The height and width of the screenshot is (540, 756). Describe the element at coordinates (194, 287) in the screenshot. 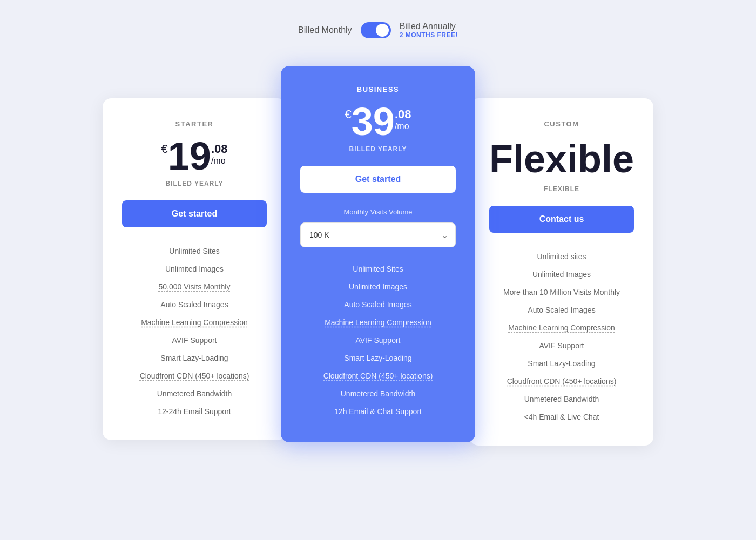

I see `list-item: 50,000 Visits Monthly` at that location.